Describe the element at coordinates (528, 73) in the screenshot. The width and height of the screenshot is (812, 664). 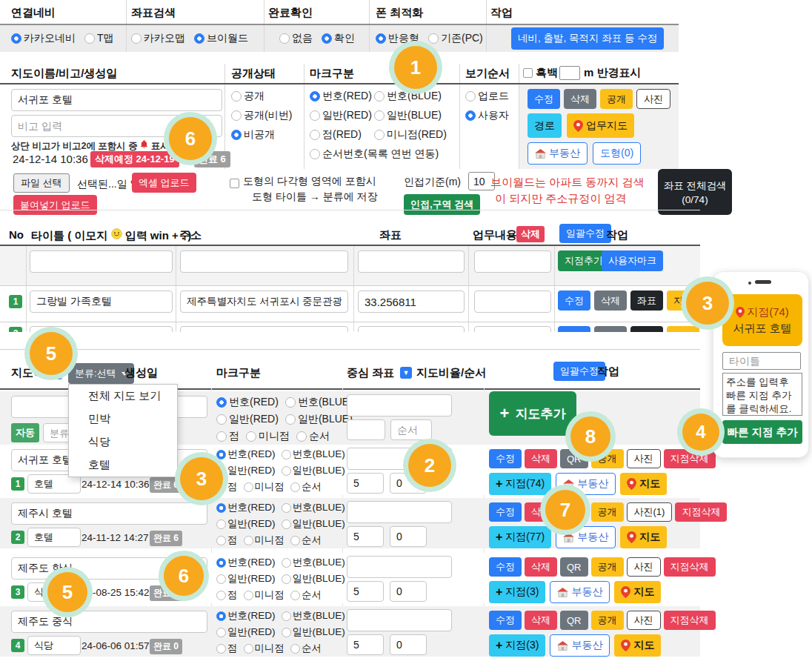
I see `bw-checkbox` at that location.